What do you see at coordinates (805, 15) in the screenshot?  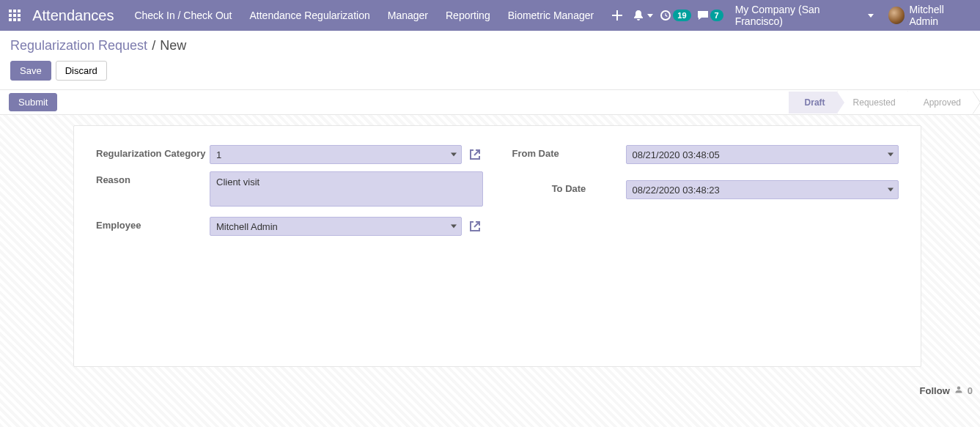 I see `company-selector: My Company (San Francisco)` at bounding box center [805, 15].